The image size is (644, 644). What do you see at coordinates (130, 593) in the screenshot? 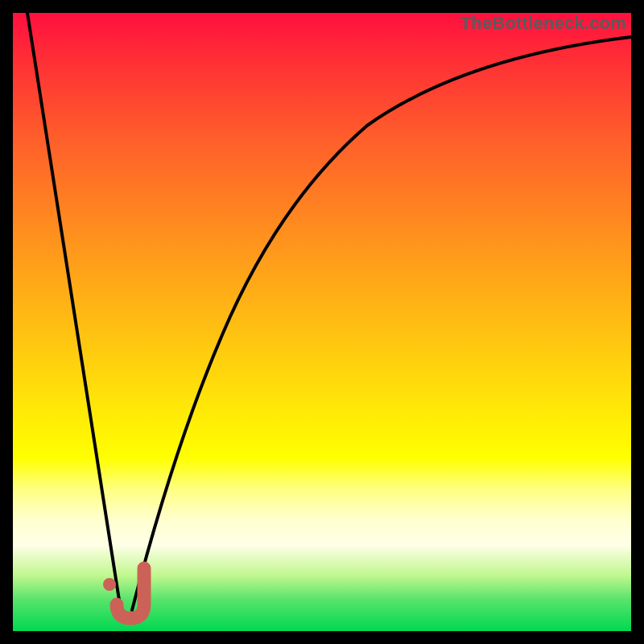
I see `j-marker-hook` at bounding box center [130, 593].